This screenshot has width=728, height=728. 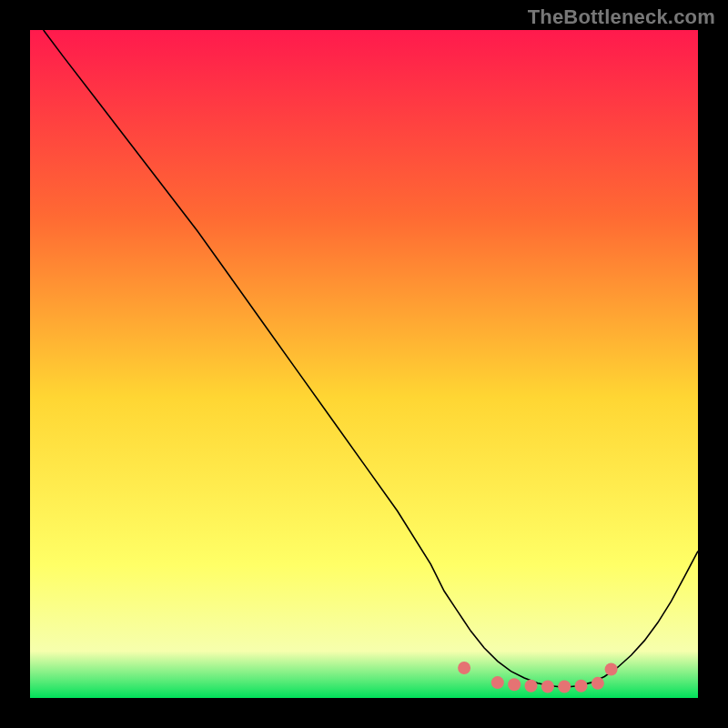 I want to click on watermark-text: TheBottleneck.com, so click(x=622, y=17).